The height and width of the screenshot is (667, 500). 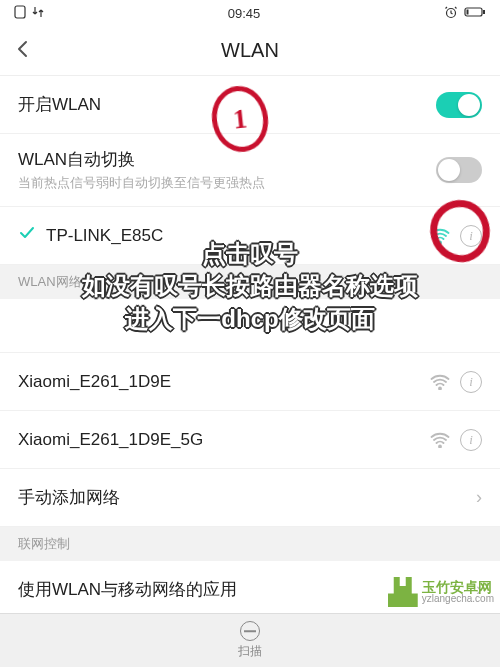 What do you see at coordinates (250, 498) in the screenshot?
I see `row-manual-add: 手动添加网络 ›` at bounding box center [250, 498].